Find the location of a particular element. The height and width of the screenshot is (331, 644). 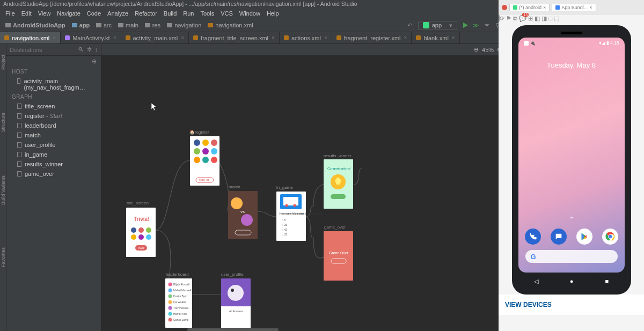

tool-icon: ⧉ is located at coordinates (515, 18).